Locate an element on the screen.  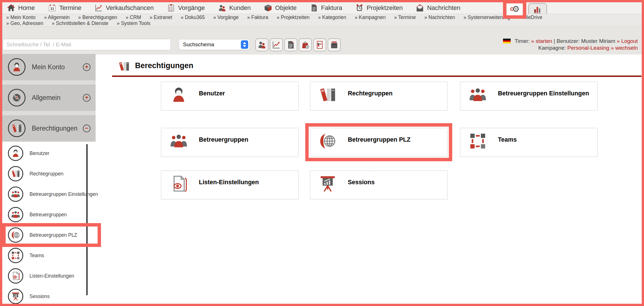
breadcrumb-link-faktura: » Faktura is located at coordinates (258, 18).